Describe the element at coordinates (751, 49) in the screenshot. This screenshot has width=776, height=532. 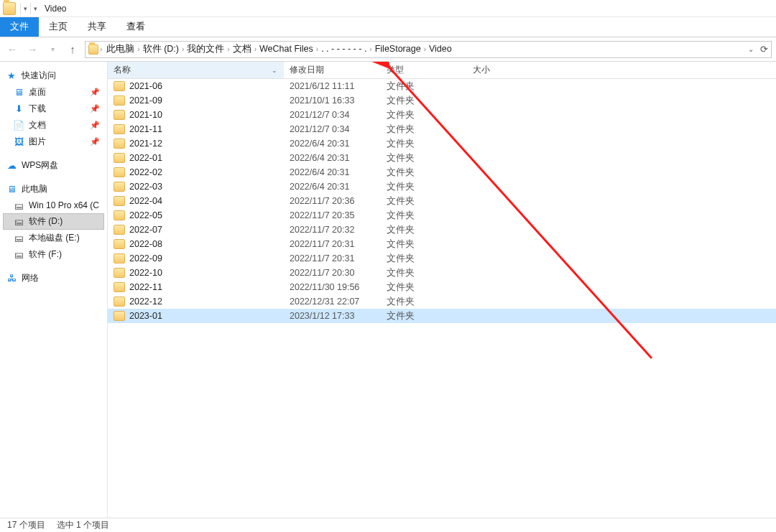
I see `dropdown-icon: ⌄` at that location.